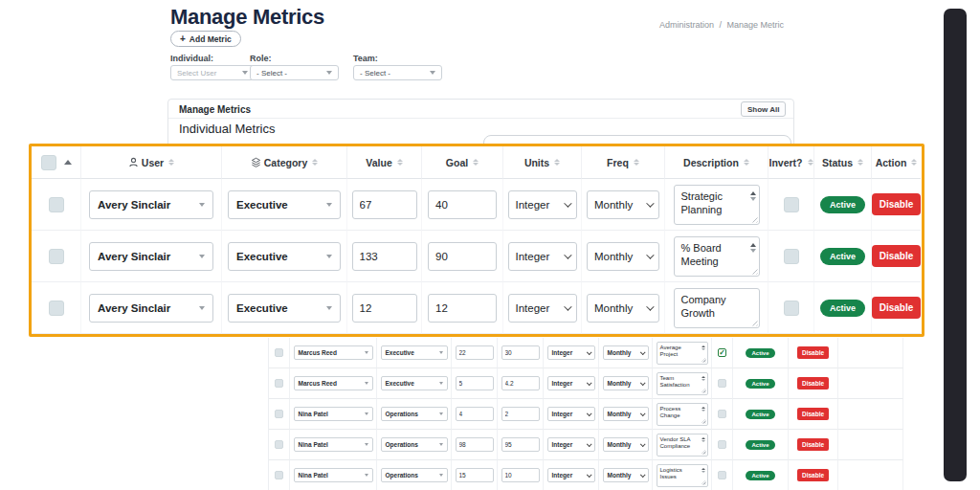 The width and height of the screenshot is (980, 490). I want to click on column-header-units: Units, so click(543, 163).